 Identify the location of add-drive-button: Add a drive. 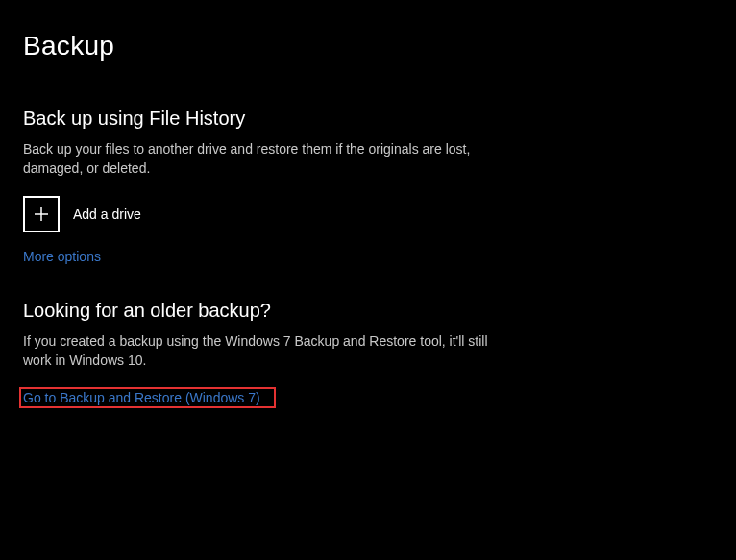
(258, 214).